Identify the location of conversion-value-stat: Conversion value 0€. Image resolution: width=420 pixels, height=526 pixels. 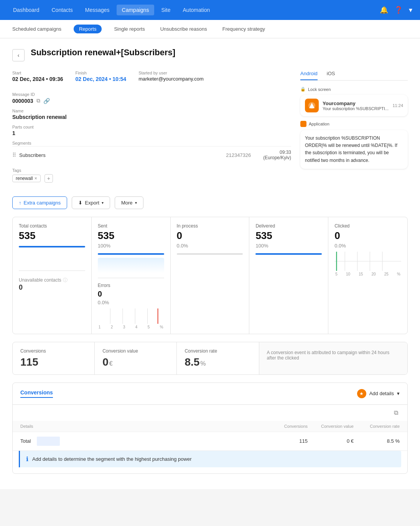
(136, 358).